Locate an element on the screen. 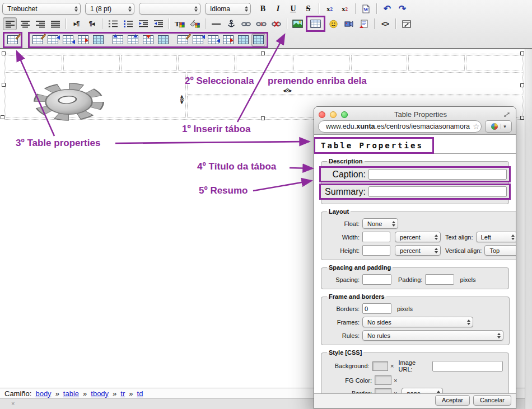 This screenshot has height=409, width=532. spacing-input is located at coordinates (377, 280).